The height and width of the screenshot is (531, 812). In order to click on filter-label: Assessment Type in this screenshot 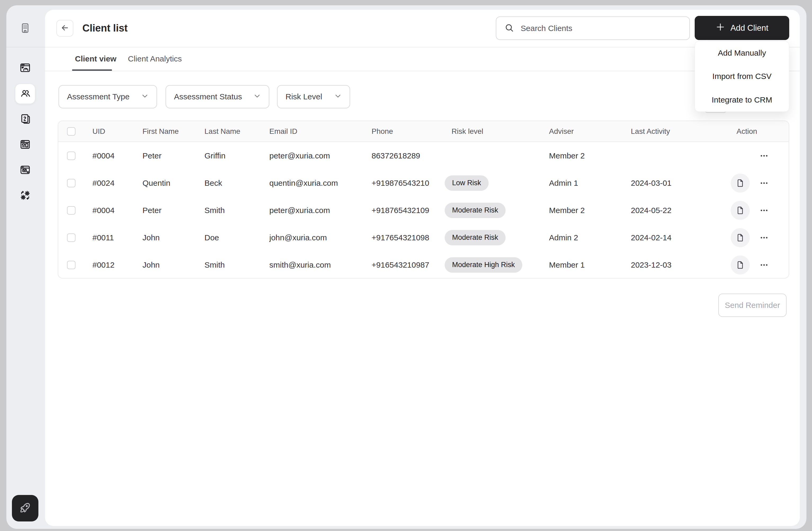, I will do `click(98, 97)`.